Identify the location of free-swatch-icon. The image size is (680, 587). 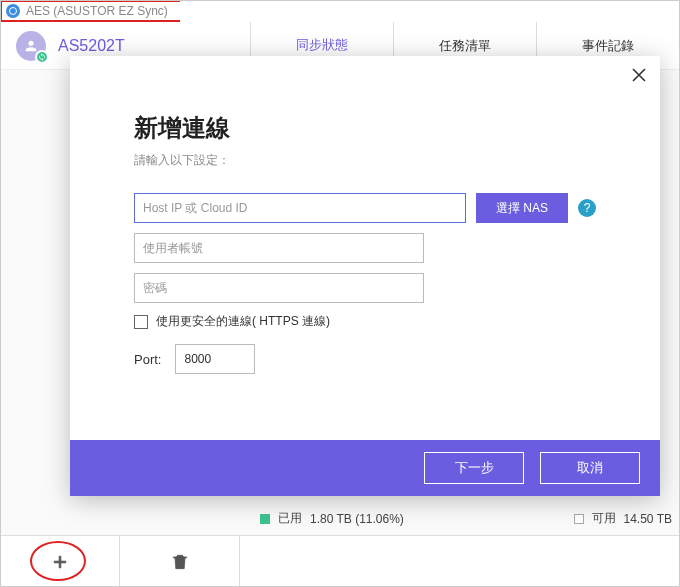
(579, 519).